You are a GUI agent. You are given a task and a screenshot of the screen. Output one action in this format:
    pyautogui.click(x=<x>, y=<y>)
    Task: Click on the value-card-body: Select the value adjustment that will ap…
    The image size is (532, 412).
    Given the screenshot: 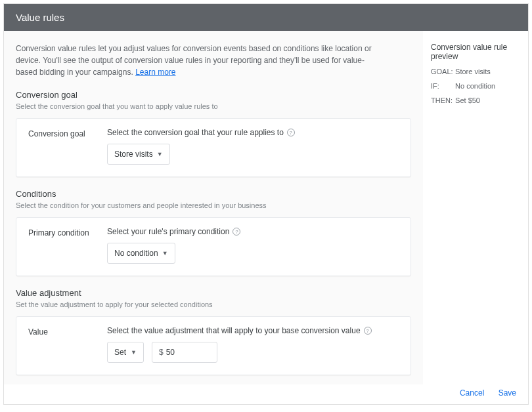 What is the action you would take?
    pyautogui.click(x=253, y=344)
    